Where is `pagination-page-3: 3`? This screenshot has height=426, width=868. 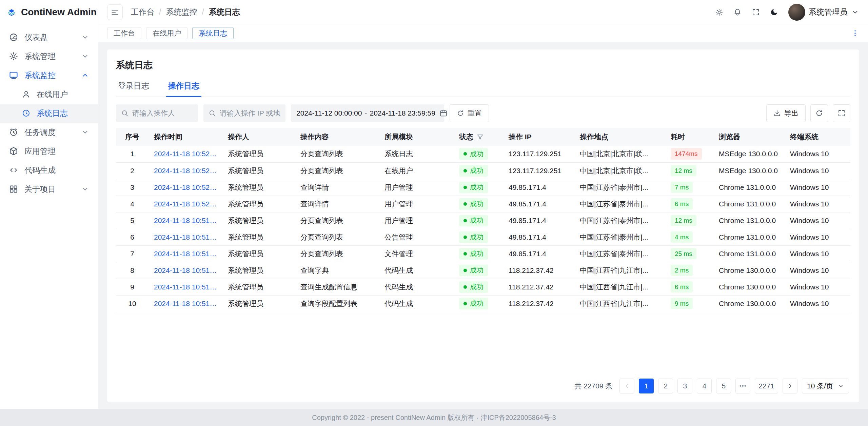 pagination-page-3: 3 is located at coordinates (685, 386).